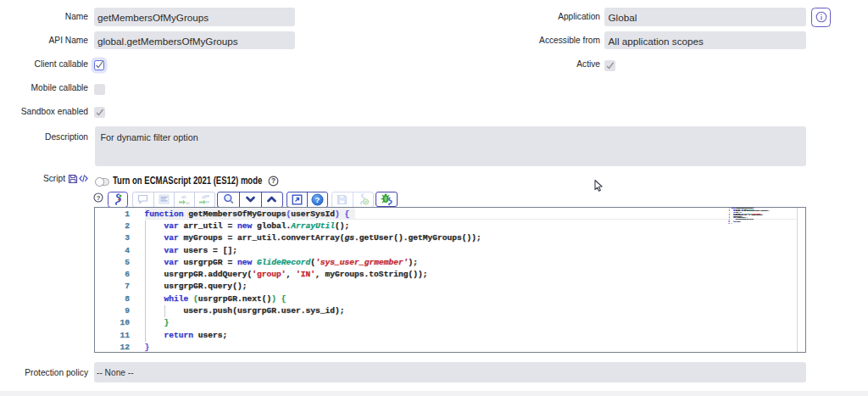 Image resolution: width=868 pixels, height=396 pixels. Describe the element at coordinates (188, 202) in the screenshot. I see `svg-text: ac` at that location.